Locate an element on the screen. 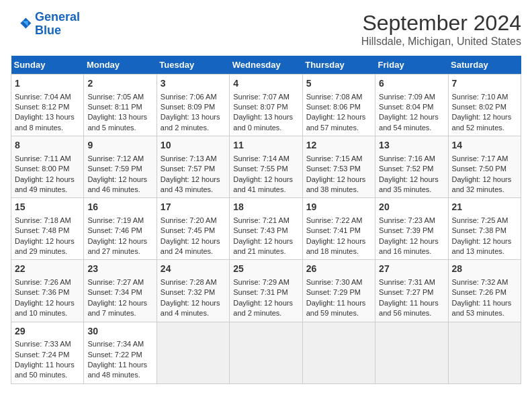 The width and height of the screenshot is (532, 411). day-info-line: Sunrise: 7:07 AM is located at coordinates (266, 97).